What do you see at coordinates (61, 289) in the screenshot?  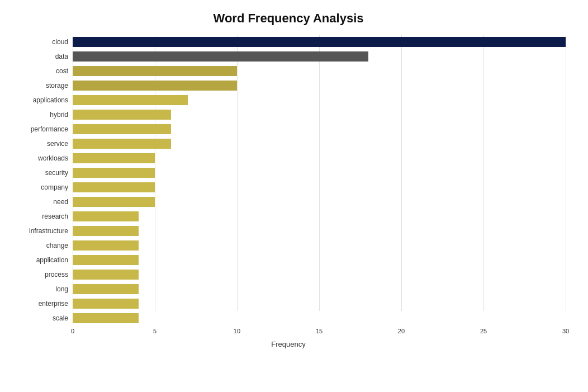 I see `y-axis-label: long` at bounding box center [61, 289].